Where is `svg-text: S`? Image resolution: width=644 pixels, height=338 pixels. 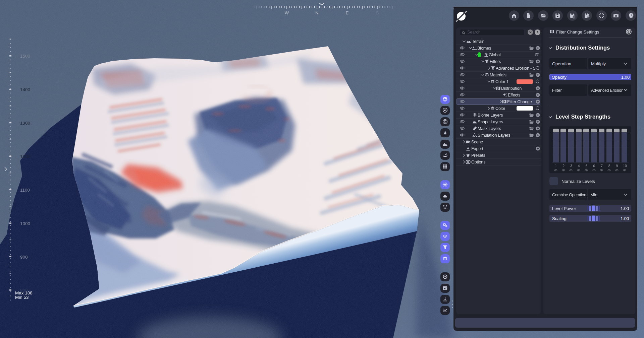 svg-text: S is located at coordinates (378, 13).